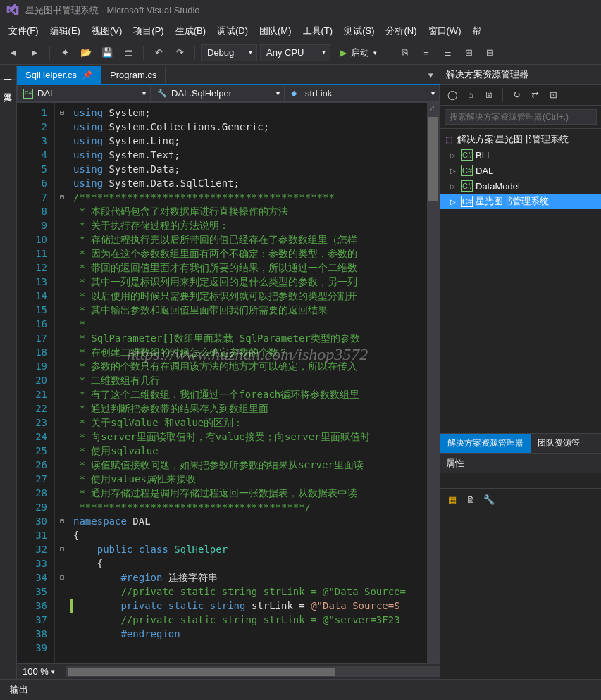 Image resolution: width=601 pixels, height=700 pixels. What do you see at coordinates (426, 53) in the screenshot?
I see `toolbar-btn-2: ≡` at bounding box center [426, 53].